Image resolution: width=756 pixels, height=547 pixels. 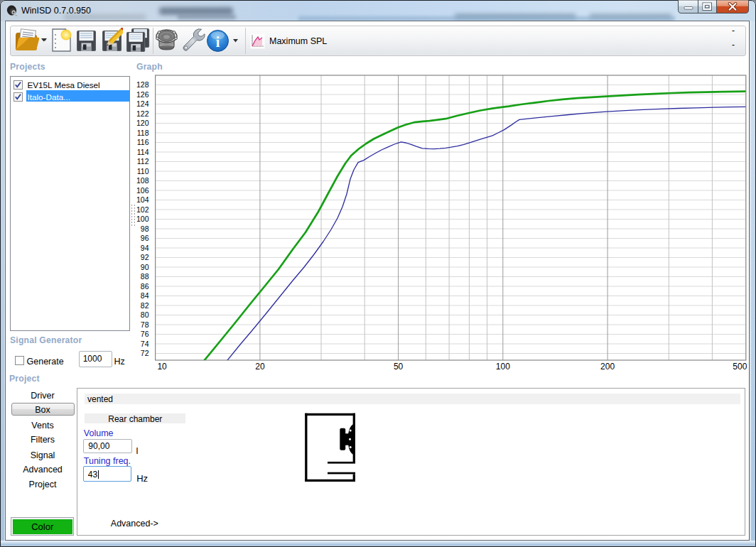 I want to click on svg-text: 10, so click(x=162, y=367).